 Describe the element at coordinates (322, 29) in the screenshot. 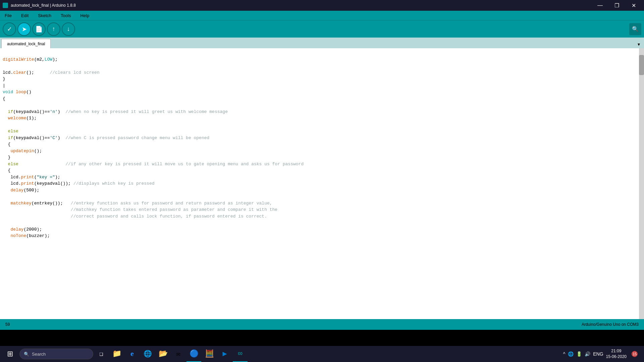

I see `toolbar: ✓ ➤ 📄 ↑ ↓ 🔍` at that location.